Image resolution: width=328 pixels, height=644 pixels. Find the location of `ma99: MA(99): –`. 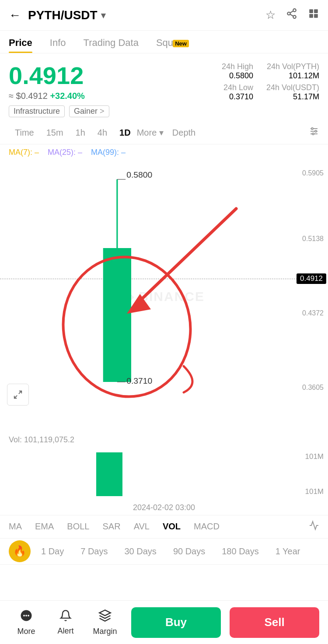

ma99: MA(99): – is located at coordinates (108, 152).